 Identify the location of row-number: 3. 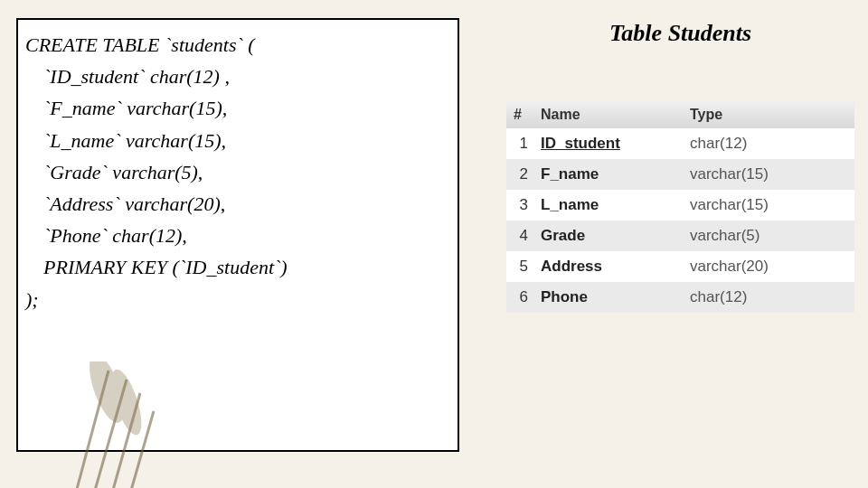
(520, 205).